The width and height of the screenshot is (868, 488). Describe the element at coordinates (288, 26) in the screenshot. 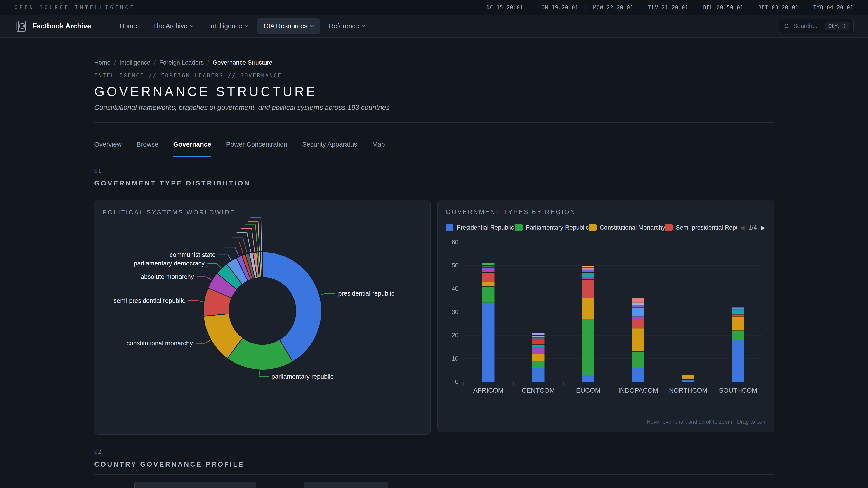

I see `nav-item-cia-resources: CIA Resources` at that location.